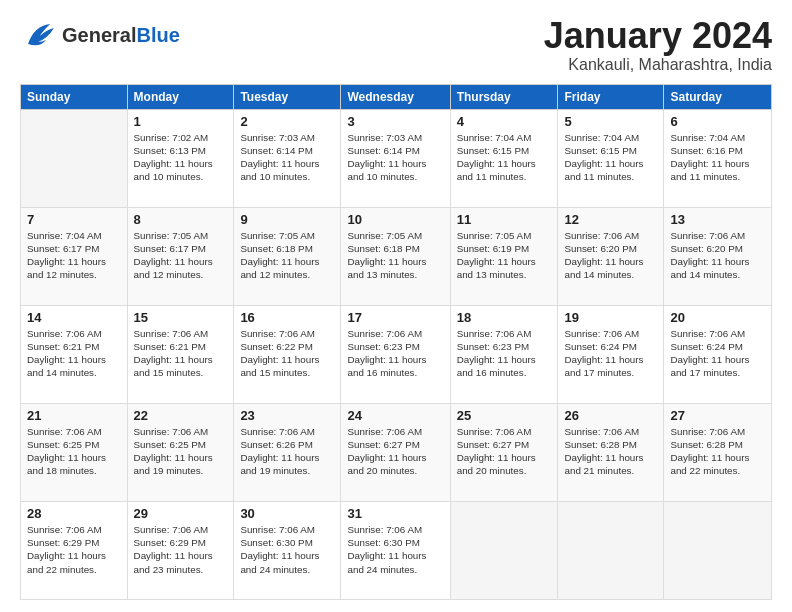  I want to click on day-number: 13, so click(718, 220).